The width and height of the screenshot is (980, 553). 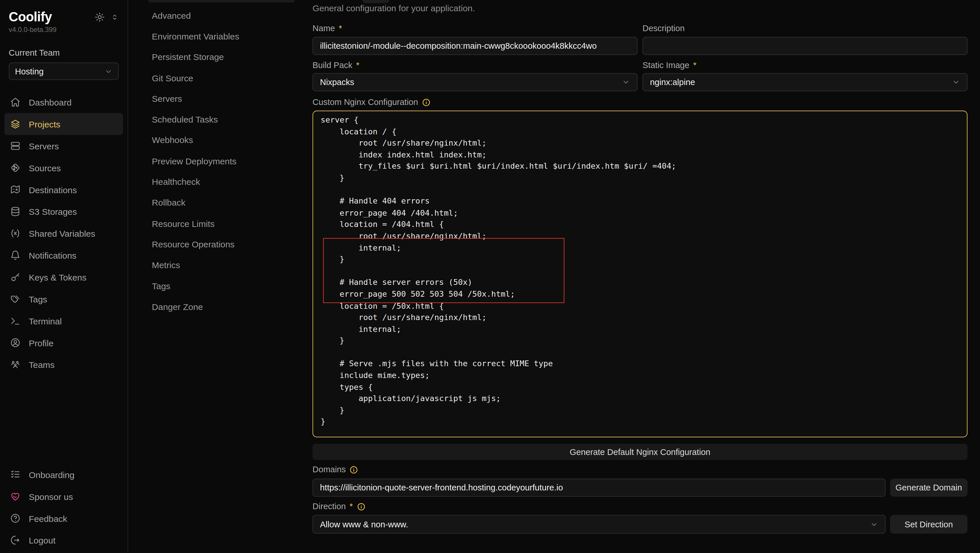 I want to click on sidebar-item-label: Tags, so click(x=38, y=299).